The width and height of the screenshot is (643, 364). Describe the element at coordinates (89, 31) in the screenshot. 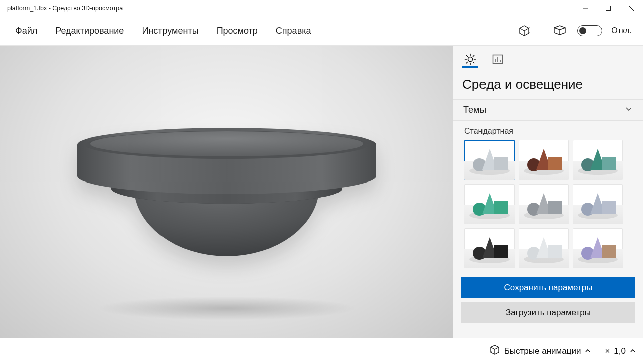

I see `menu-edit: Редактирование` at that location.